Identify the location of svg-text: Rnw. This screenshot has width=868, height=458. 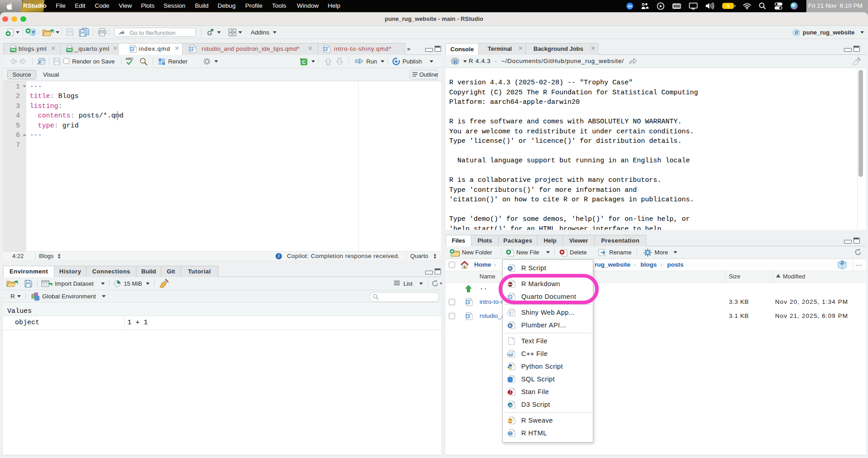
(510, 421).